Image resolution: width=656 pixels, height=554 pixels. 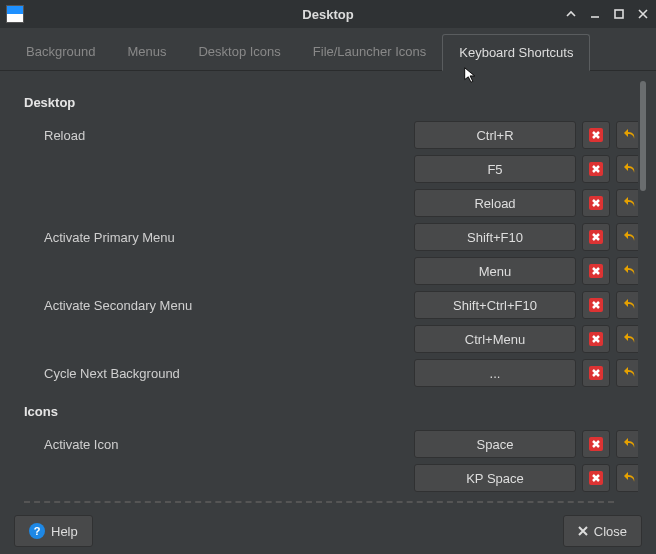 I want to click on shortcut-binding-button: Shift+F10, so click(x=495, y=237).